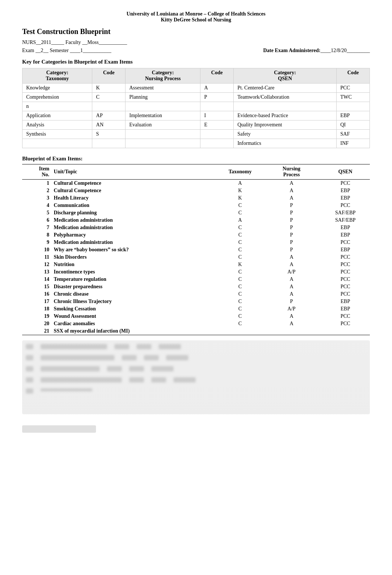  I want to click on key-col-code1: Code, so click(109, 76).